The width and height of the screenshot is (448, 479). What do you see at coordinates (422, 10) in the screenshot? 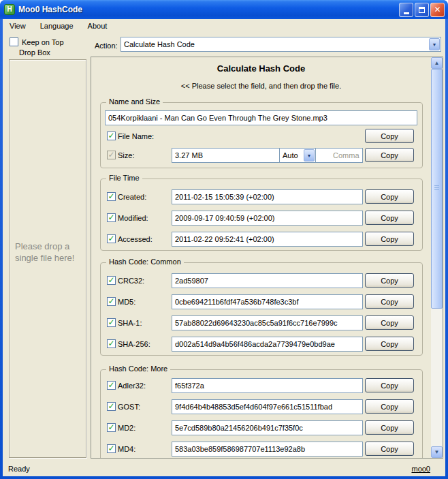
I see `maximize-button` at bounding box center [422, 10].